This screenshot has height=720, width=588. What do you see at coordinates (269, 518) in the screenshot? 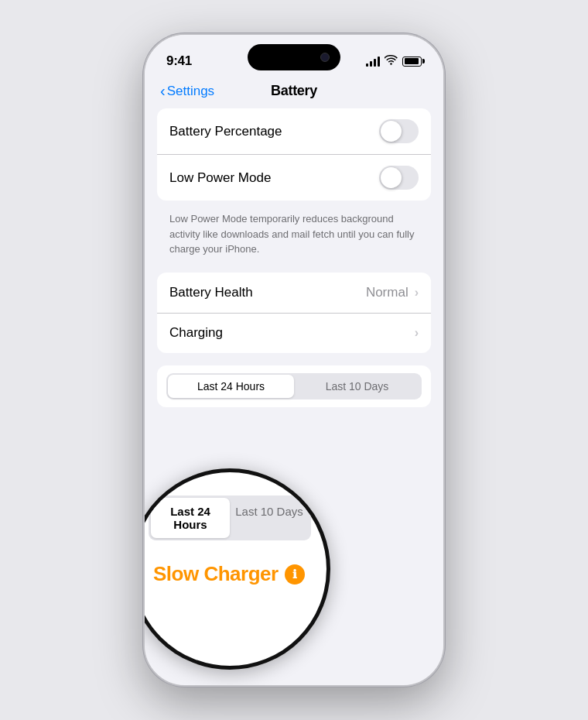
I see `magnified-segment-10d: Last 10 Days` at bounding box center [269, 518].